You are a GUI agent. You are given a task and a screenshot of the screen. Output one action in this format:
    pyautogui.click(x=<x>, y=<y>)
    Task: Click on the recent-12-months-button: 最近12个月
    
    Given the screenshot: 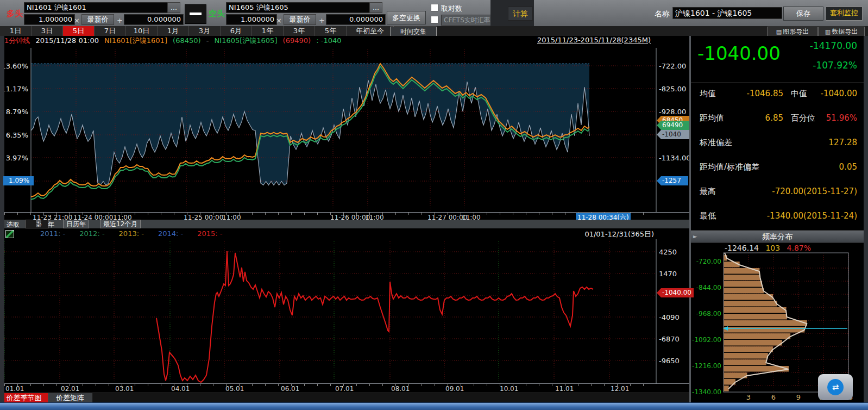 What is the action you would take?
    pyautogui.click(x=121, y=224)
    